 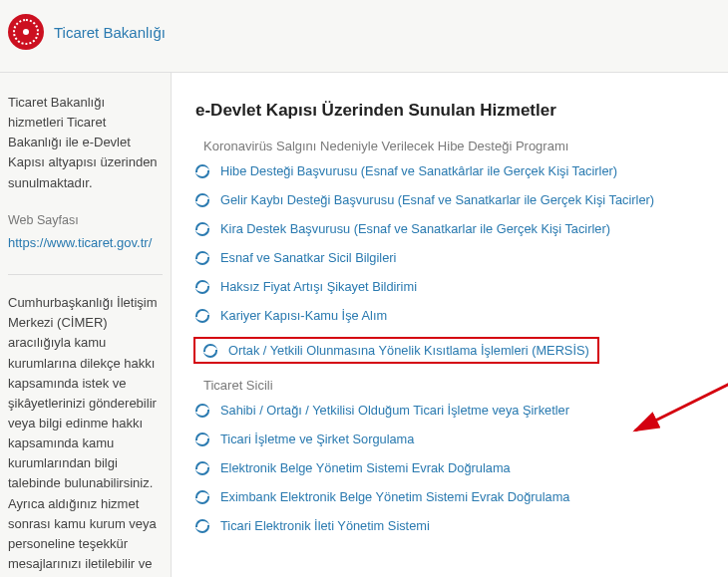 I want to click on service-link: Elektronik Belge Yönetim Sistemi Evrak D…, so click(x=365, y=468).